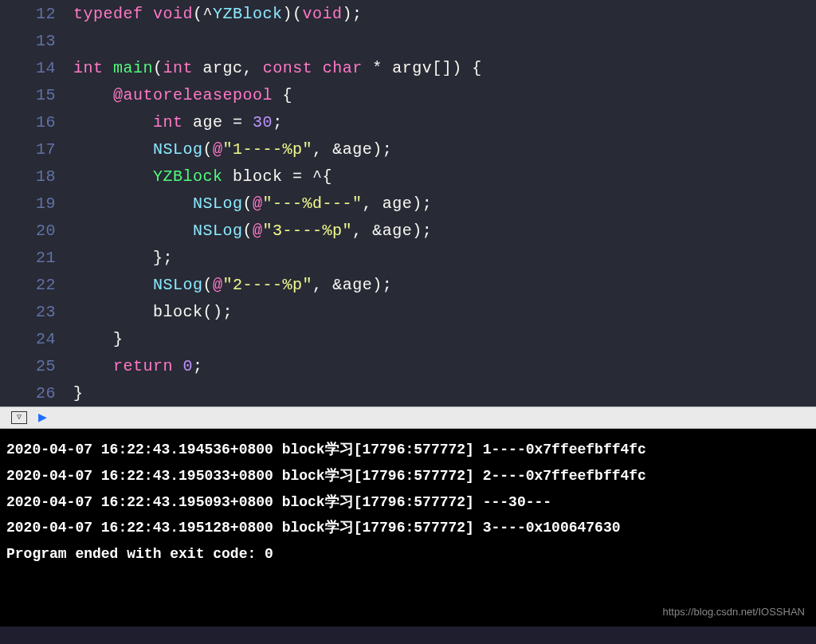 This screenshot has height=644, width=816. Describe the element at coordinates (139, 367) in the screenshot. I see `code-content: return 0;` at that location.